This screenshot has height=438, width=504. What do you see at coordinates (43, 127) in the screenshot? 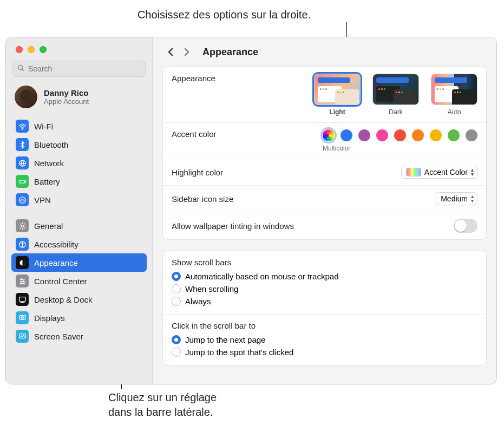
I see `sidebar-item-label: Wi-Fi` at bounding box center [43, 127].